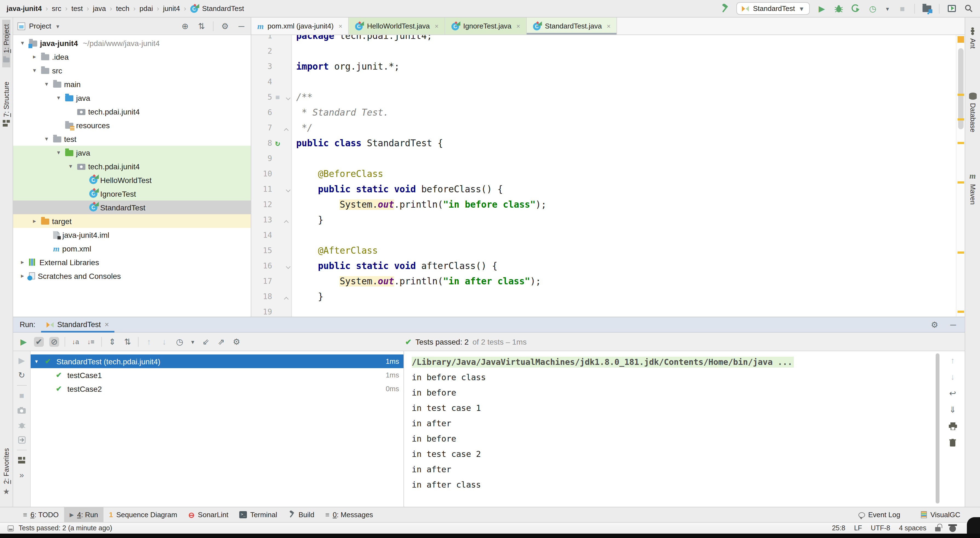 This screenshot has width=980, height=538. I want to click on tree-row: mpom.xml, so click(132, 249).